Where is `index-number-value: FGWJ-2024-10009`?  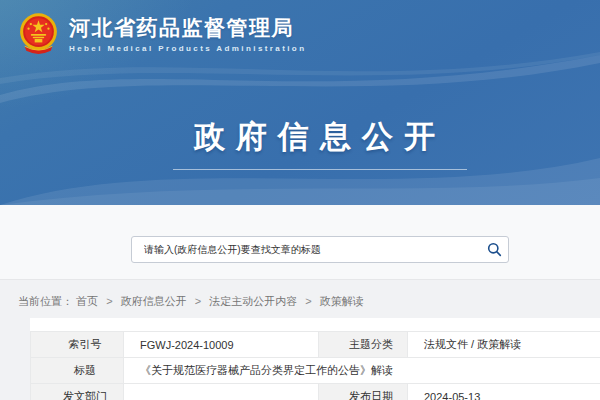 index-number-value: FGWJ-2024-10009 is located at coordinates (222, 345).